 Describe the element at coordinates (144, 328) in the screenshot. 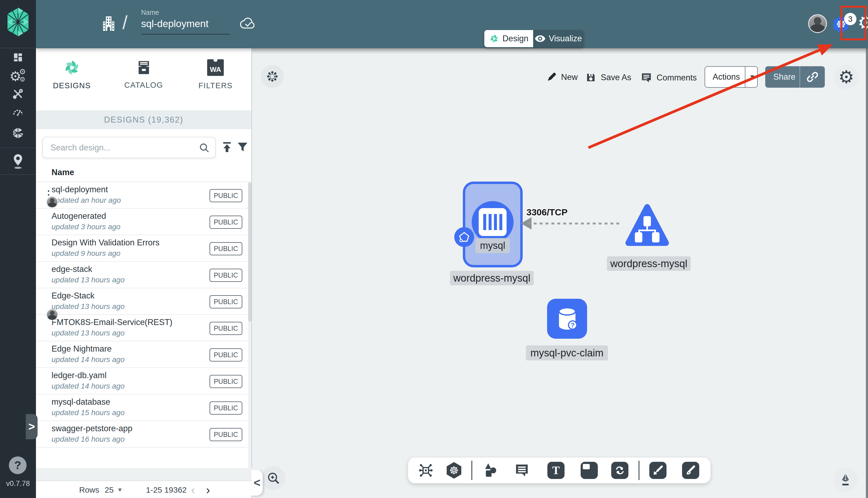

I see `design-list-row: ⋮ FMTOK8S-Email-Service(REST) updated 13…` at that location.